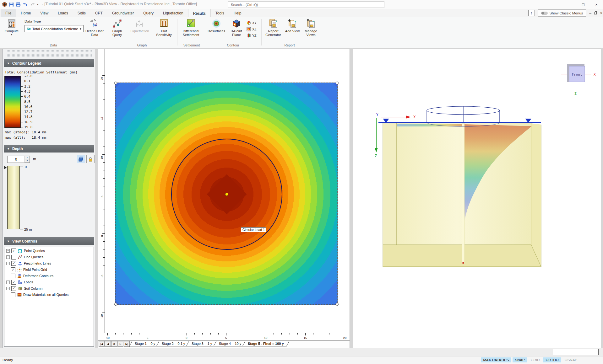 The image size is (603, 364). Describe the element at coordinates (82, 13) in the screenshot. I see `tab-soils: Soils` at that location.